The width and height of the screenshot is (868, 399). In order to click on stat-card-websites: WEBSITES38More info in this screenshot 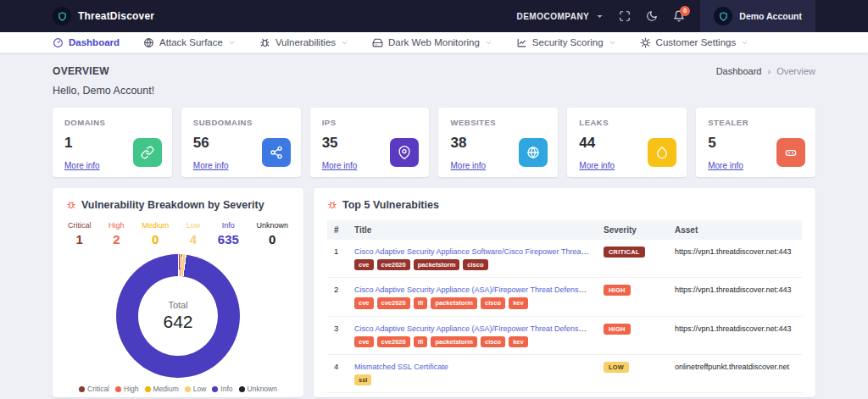, I will do `click(498, 142)`.